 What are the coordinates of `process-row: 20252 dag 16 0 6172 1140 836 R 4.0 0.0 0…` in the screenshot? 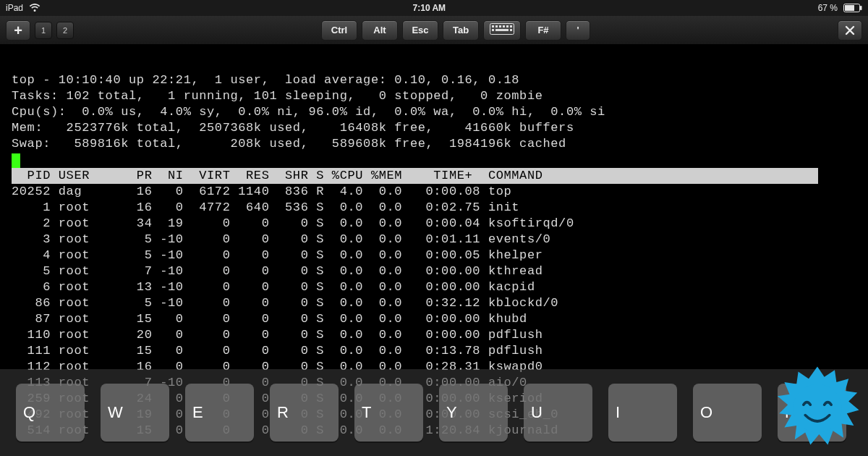 It's located at (262, 191).